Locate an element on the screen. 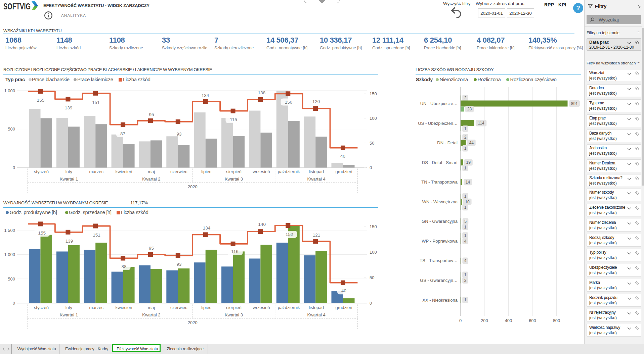 This screenshot has height=354, width=644. svg-text: czerwiec is located at coordinates (179, 307).